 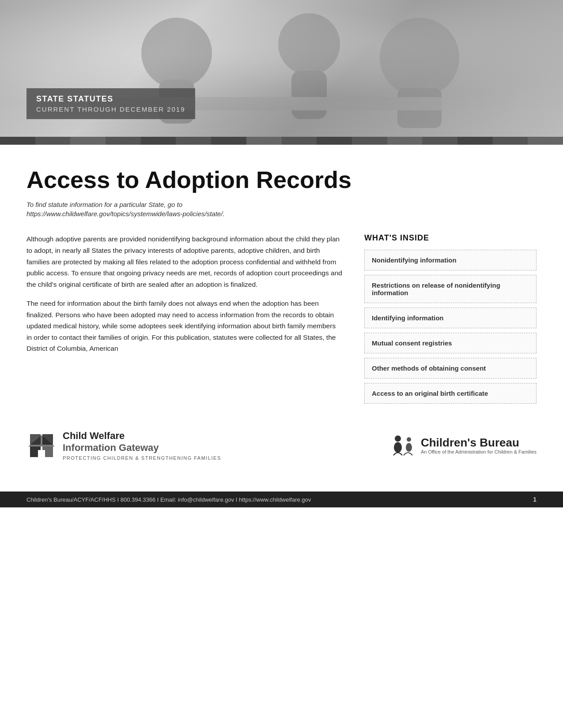 I want to click on right-column: WHAT'S INSIDE Nonidentifying information…, so click(x=450, y=321).